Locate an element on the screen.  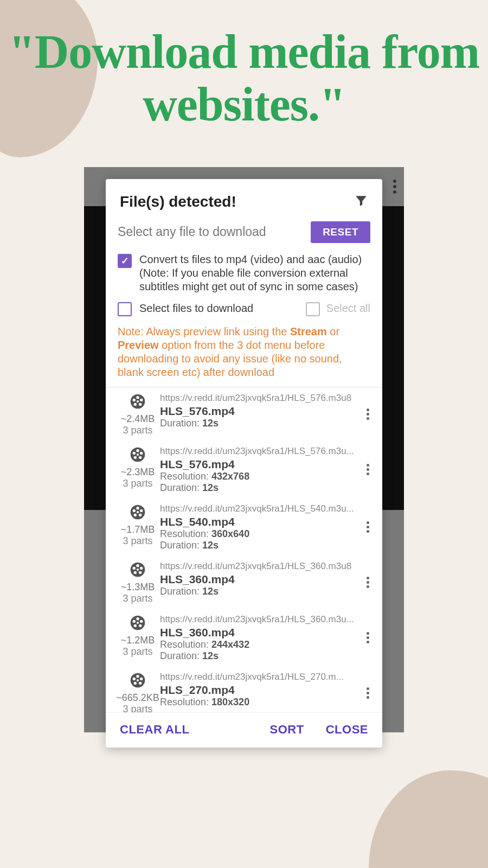
modal-title: File(s) detected! is located at coordinates (178, 202).